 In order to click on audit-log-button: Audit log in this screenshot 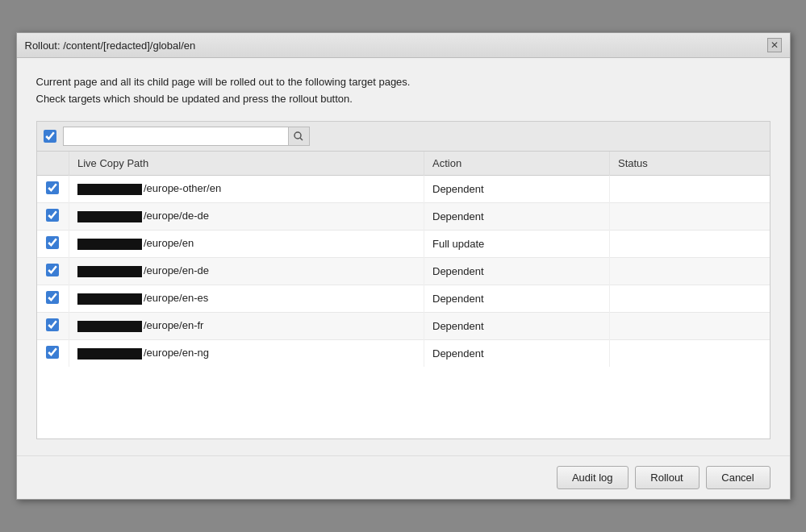, I will do `click(592, 477)`.